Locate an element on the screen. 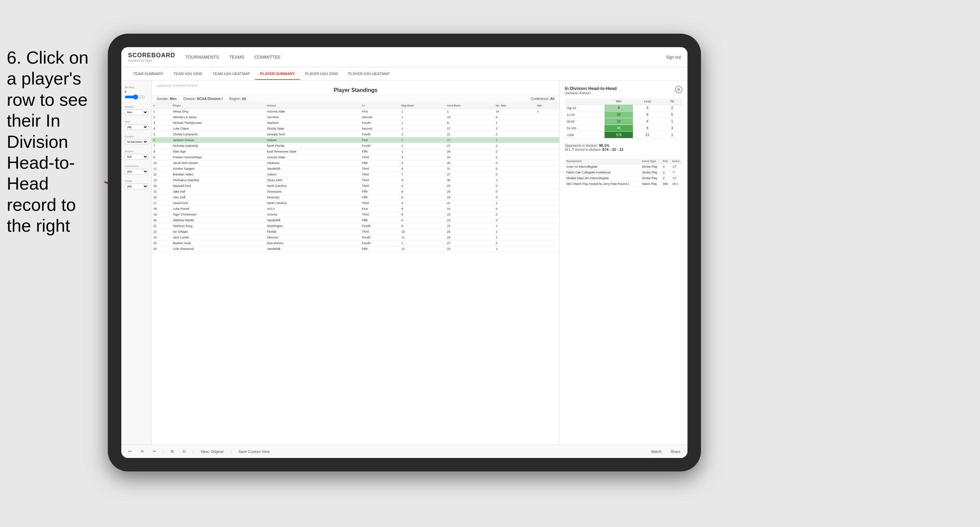 The height and width of the screenshot is (527, 980). h2h-col-win: Win is located at coordinates (619, 102).